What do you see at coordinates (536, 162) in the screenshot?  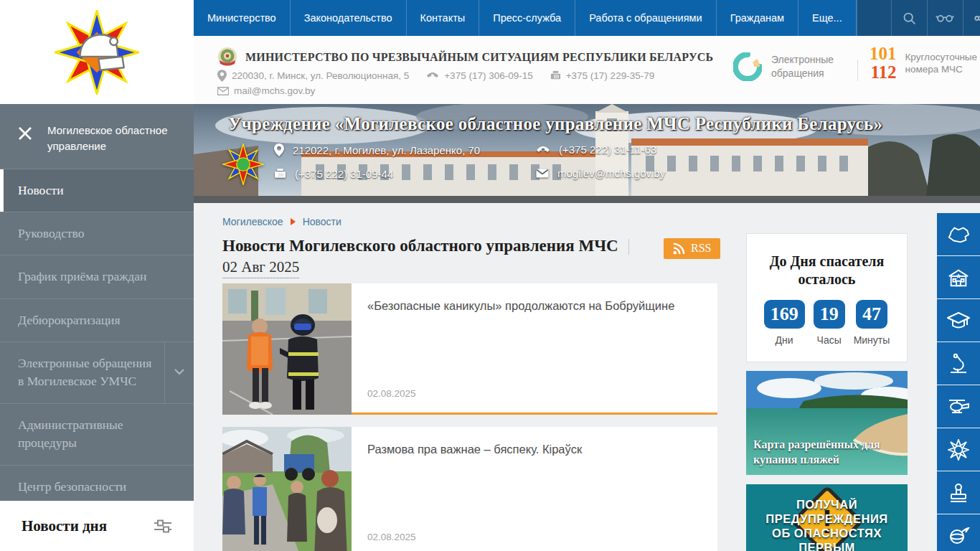 I see `region-contacts: 212022, г. Могилев, ул. Лазаренко, 70 (+…` at bounding box center [536, 162].